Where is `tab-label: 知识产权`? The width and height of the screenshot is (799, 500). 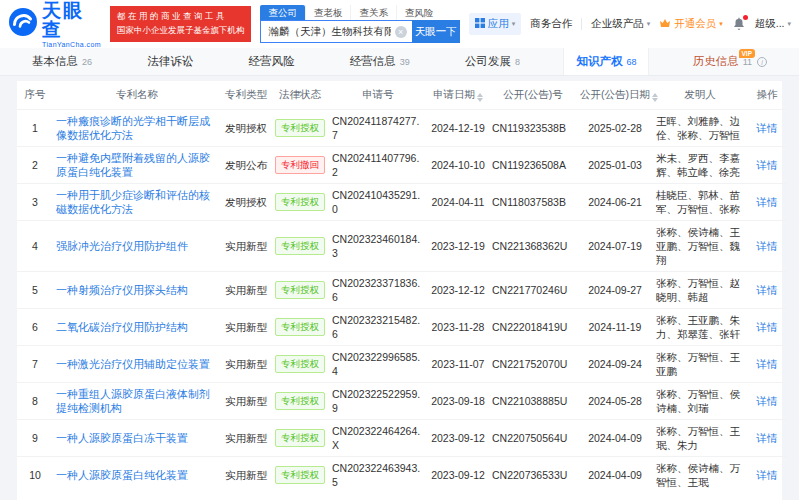
tab-label: 知识产权 is located at coordinates (599, 62).